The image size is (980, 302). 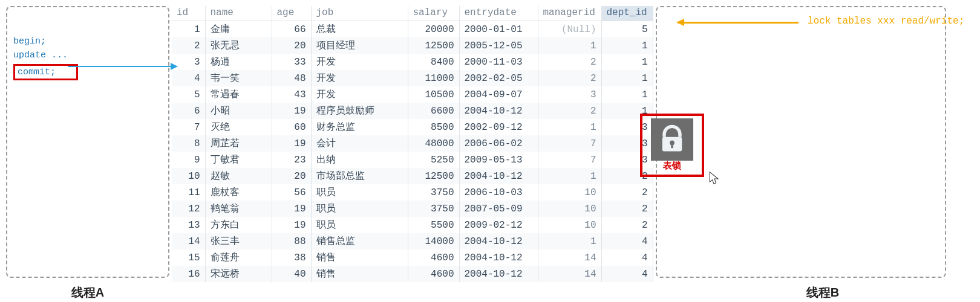 I want to click on table-cell: 20, so click(x=292, y=176).